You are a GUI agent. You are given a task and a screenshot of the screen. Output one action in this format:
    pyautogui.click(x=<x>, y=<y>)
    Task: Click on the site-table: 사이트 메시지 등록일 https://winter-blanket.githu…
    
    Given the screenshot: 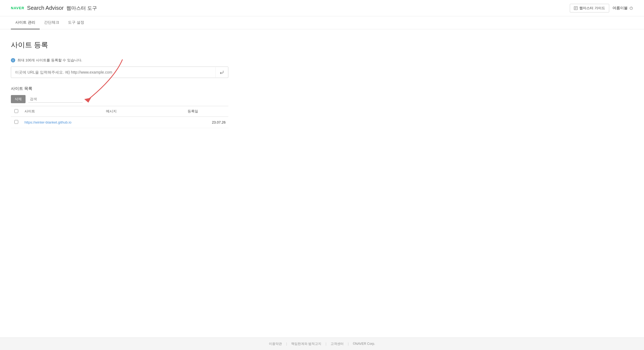 What is the action you would take?
    pyautogui.click(x=120, y=117)
    